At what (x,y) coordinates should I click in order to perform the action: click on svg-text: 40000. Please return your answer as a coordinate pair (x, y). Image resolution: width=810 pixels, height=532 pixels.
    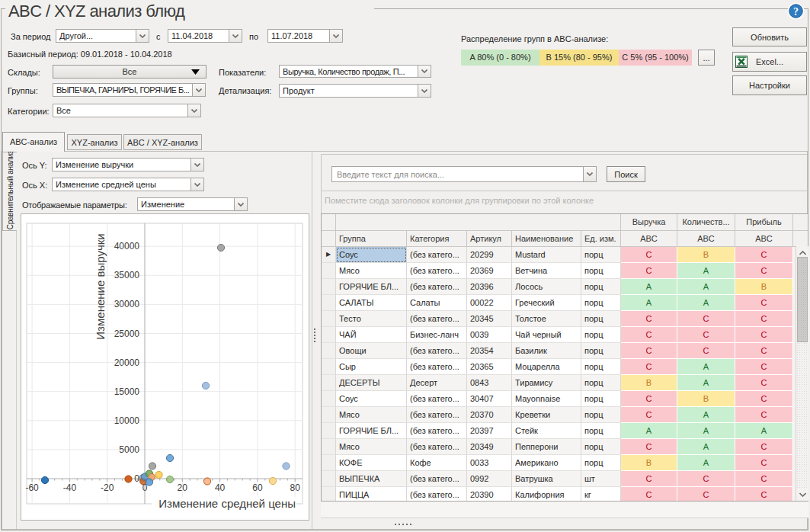
    Looking at the image, I should click on (127, 246).